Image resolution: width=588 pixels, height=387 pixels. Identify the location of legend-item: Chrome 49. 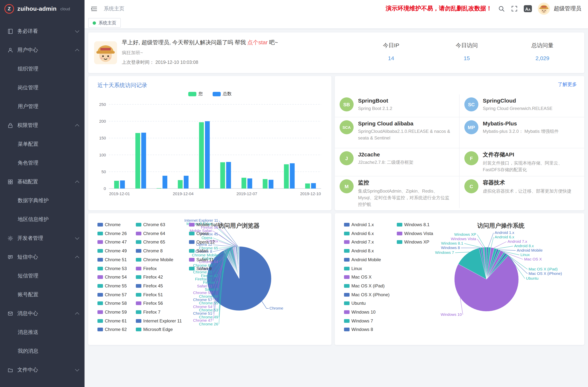
(112, 251).